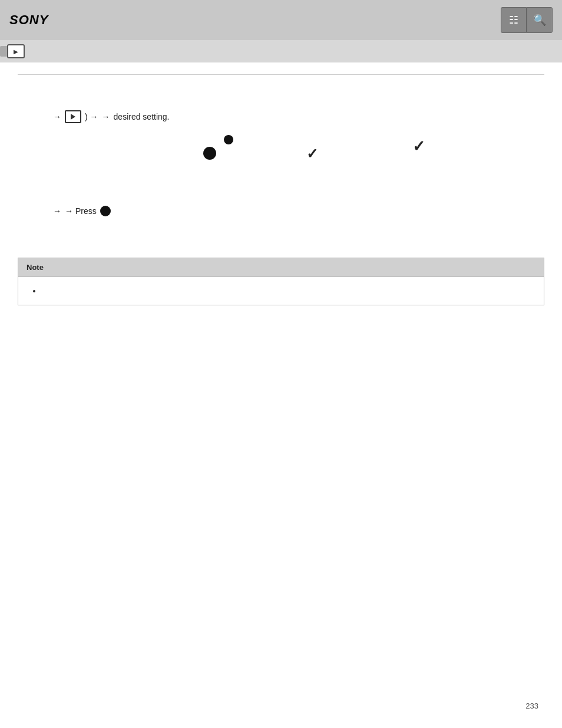 Image resolution: width=562 pixels, height=728 pixels. I want to click on list-icon: ☷, so click(514, 20).